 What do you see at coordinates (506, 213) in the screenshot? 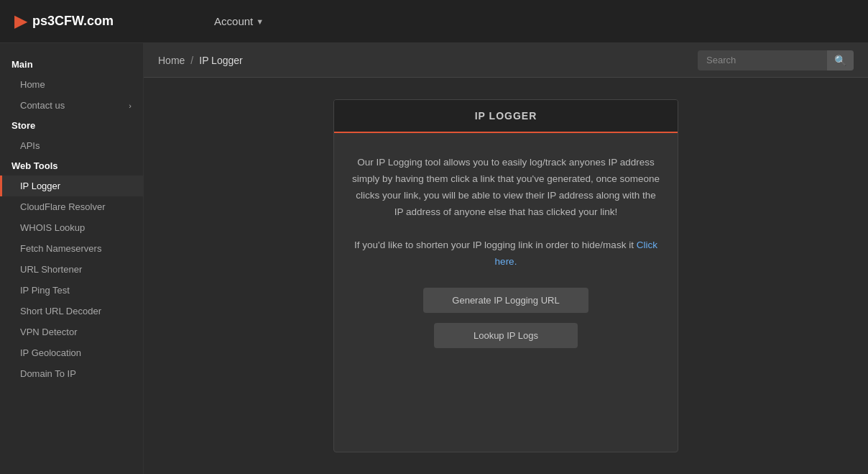
I see `tool-description: Our IP Logging tool allows you to easily…` at bounding box center [506, 213].